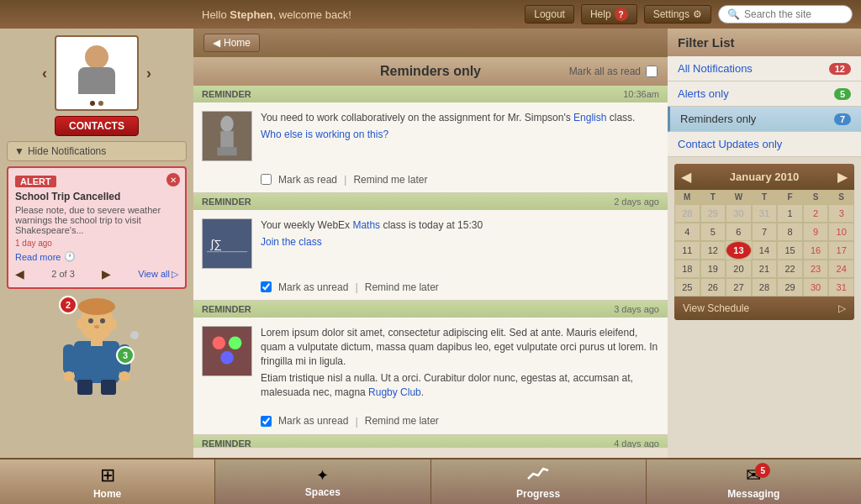 The height and width of the screenshot is (504, 861). I want to click on notif-body-1: You need to work collaboratively on the …, so click(430, 136).